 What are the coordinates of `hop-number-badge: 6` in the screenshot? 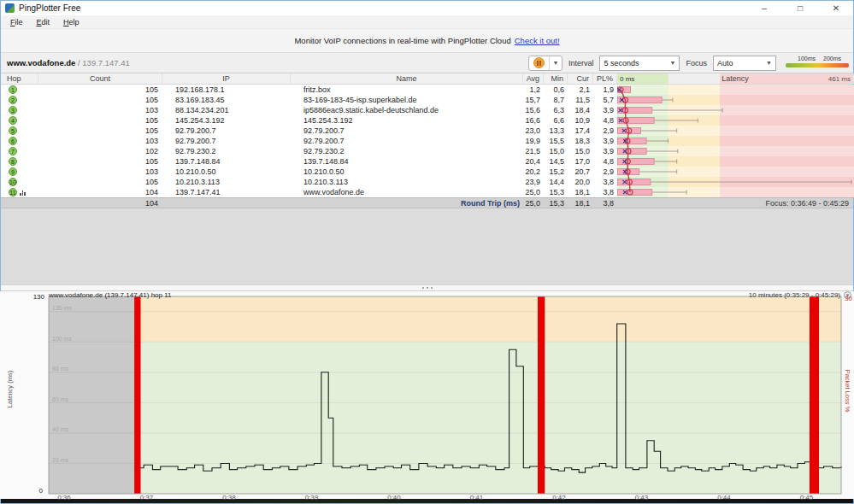 It's located at (13, 141).